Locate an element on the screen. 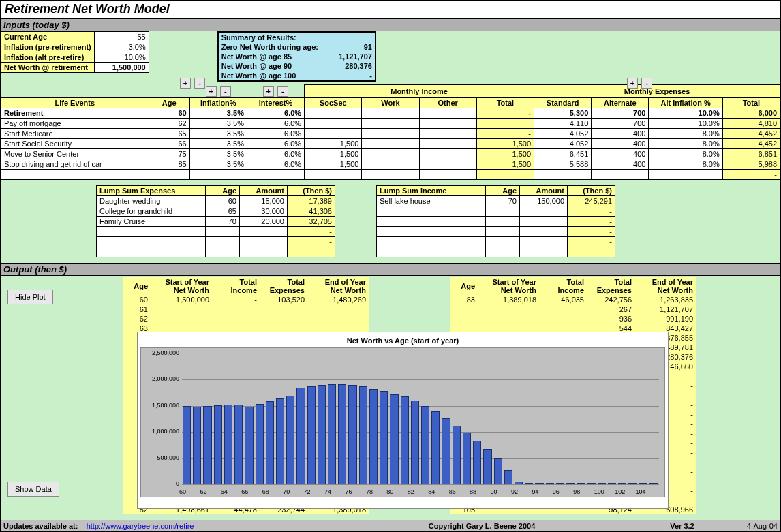 This screenshot has width=781, height=532. lump-name: College for grandchild is located at coordinates (151, 211).